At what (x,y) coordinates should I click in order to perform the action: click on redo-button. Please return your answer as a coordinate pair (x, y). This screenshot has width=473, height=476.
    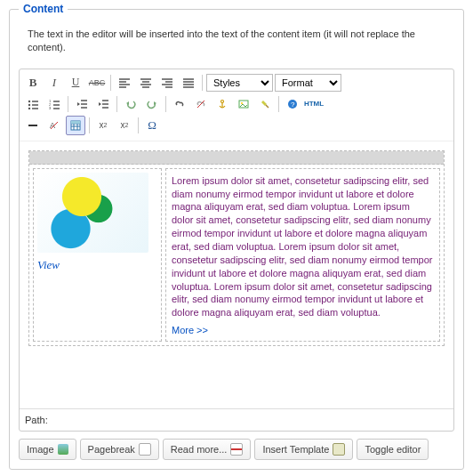
    Looking at the image, I should click on (152, 104).